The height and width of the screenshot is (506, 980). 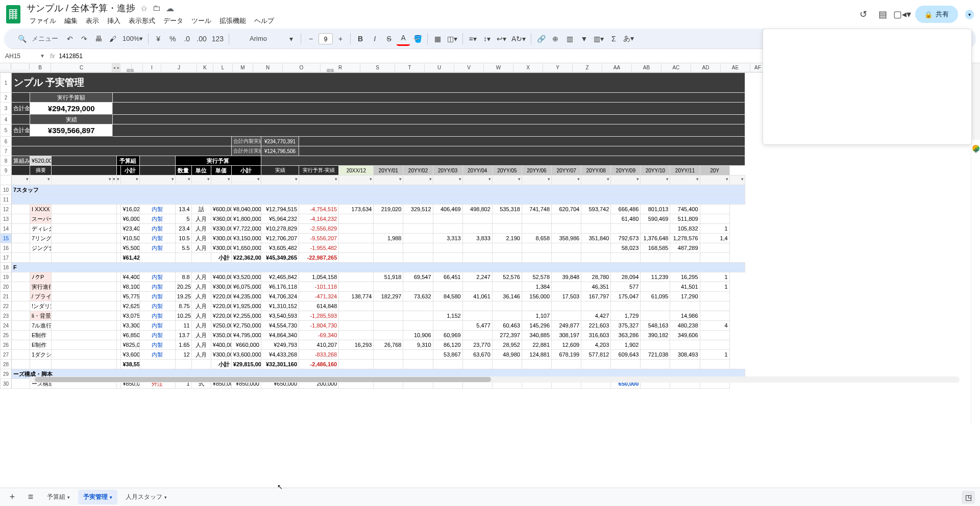 What do you see at coordinates (883, 14) in the screenshot?
I see `comments-icon: ▤` at bounding box center [883, 14].